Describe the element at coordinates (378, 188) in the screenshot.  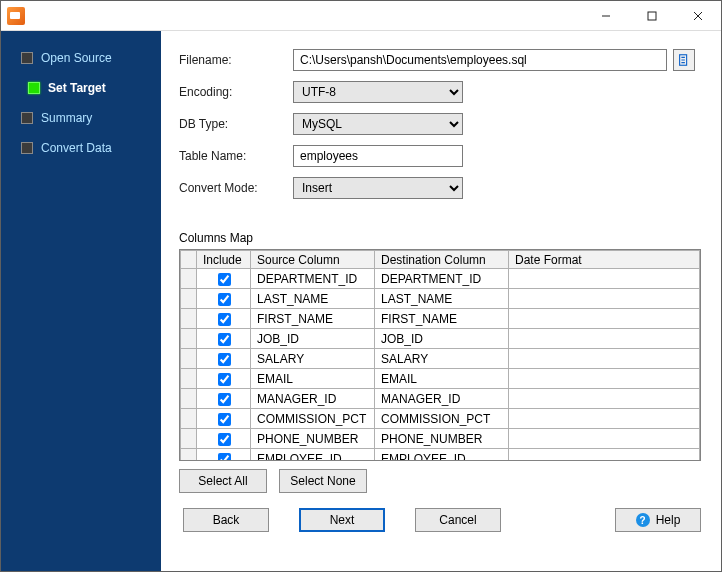
I see `convertmode-select: Insert` at that location.